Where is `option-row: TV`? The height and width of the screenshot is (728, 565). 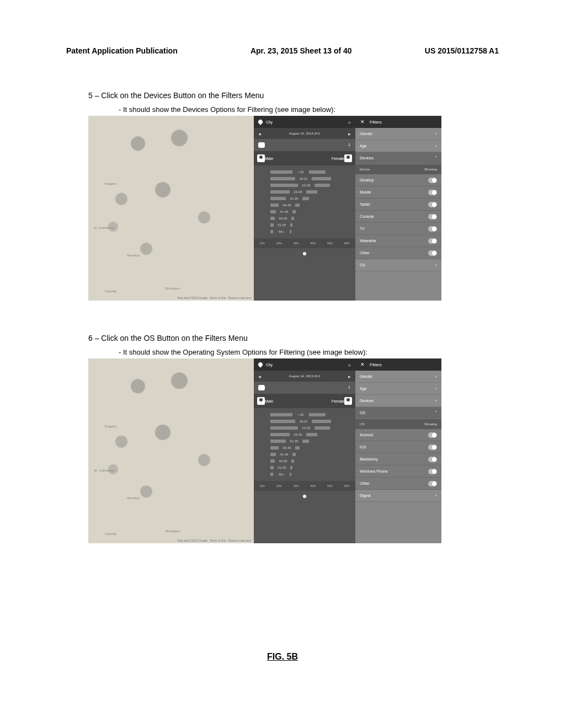 option-row: TV is located at coordinates (398, 229).